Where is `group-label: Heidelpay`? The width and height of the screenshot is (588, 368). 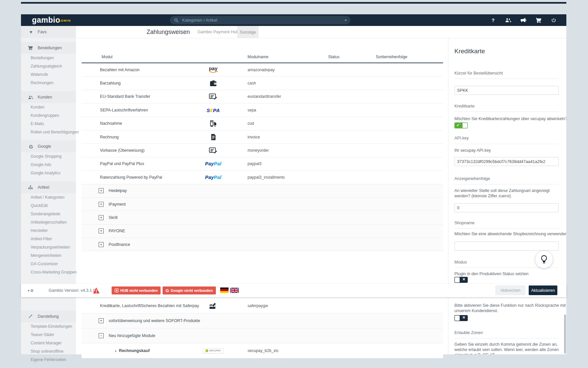 group-label: Heidelpay is located at coordinates (118, 191).